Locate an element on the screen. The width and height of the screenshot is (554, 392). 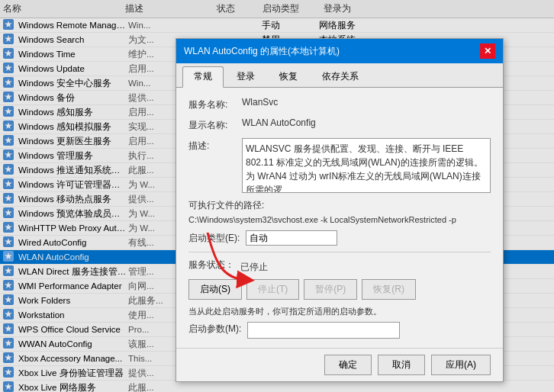
path-value: C:\Windows\system32\svchost.exe -k Local… is located at coordinates (340, 220).